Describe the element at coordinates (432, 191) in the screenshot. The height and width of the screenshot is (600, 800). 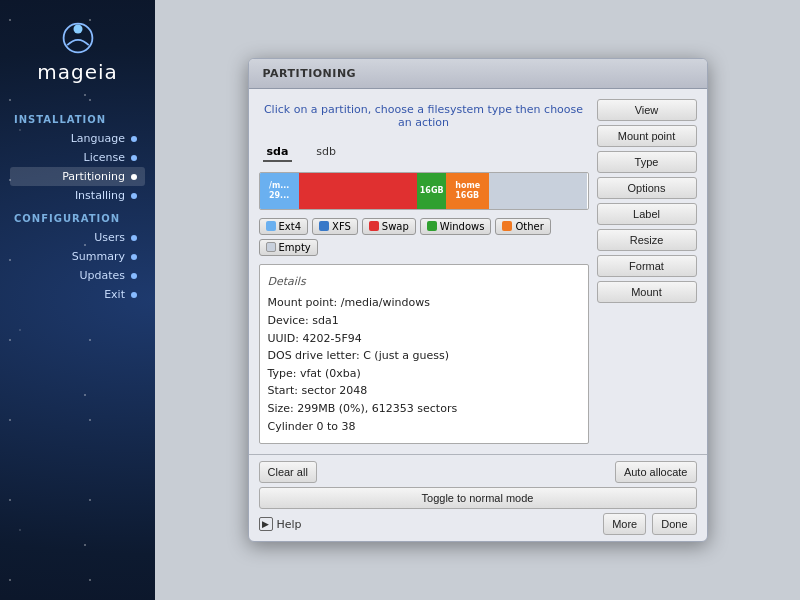
I see `partition-segment-3: 16GB` at that location.